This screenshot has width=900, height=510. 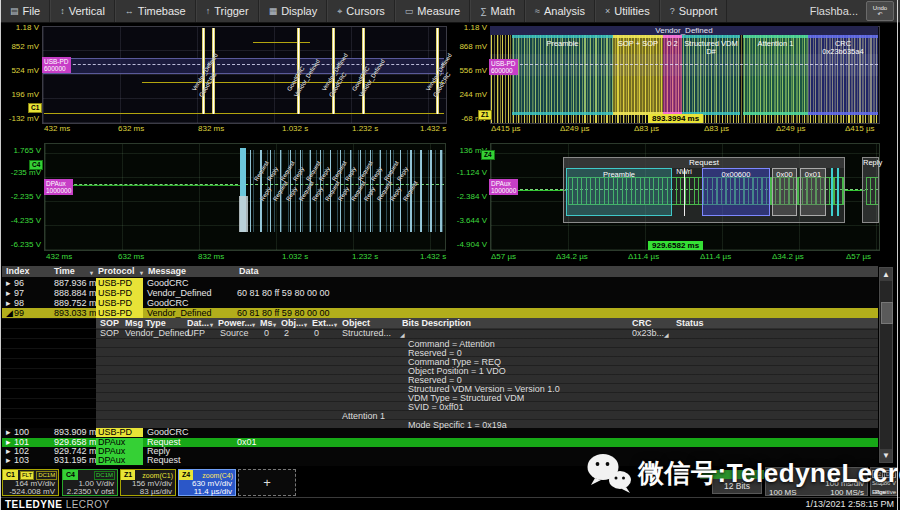 What do you see at coordinates (433, 256) in the screenshot?
I see `axis-label: 1.432 s` at bounding box center [433, 256].